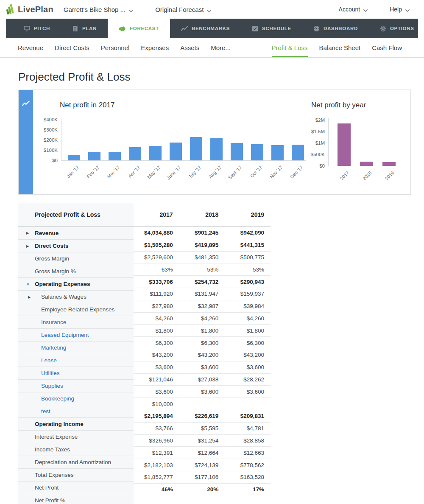 This screenshot has width=424, height=504. What do you see at coordinates (202, 331) in the screenshot?
I see `cell-2018: $1,800` at bounding box center [202, 331].